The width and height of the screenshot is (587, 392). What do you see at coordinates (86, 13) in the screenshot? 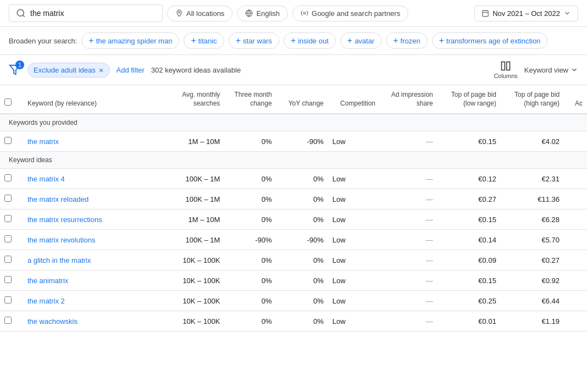
I see `search-box` at bounding box center [86, 13].